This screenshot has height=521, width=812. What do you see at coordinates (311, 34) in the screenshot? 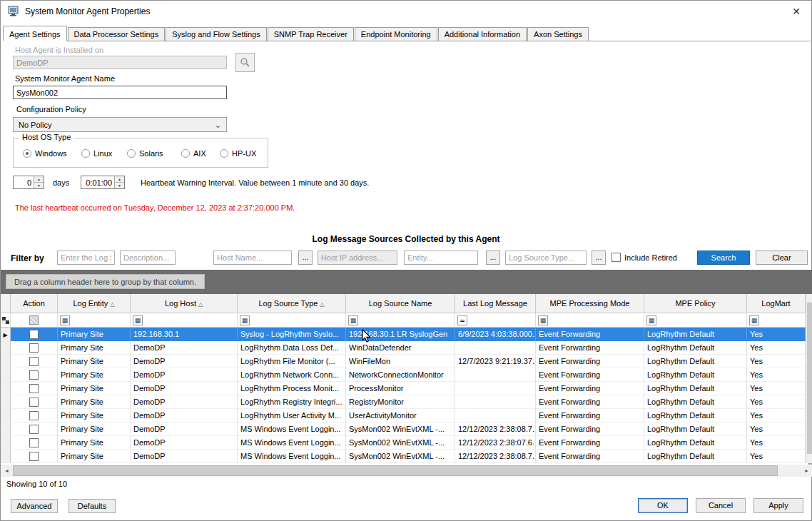
I see `tab-snmp-trap-receiver: SNMP Trap Receiver` at bounding box center [311, 34].